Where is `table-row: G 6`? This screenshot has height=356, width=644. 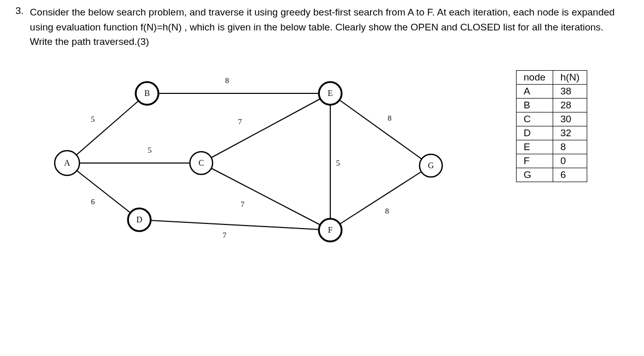 table-row: G 6 is located at coordinates (551, 174).